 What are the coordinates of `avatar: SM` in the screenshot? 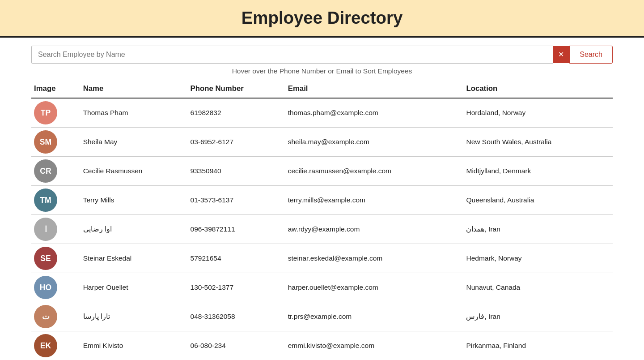 It's located at (46, 142).